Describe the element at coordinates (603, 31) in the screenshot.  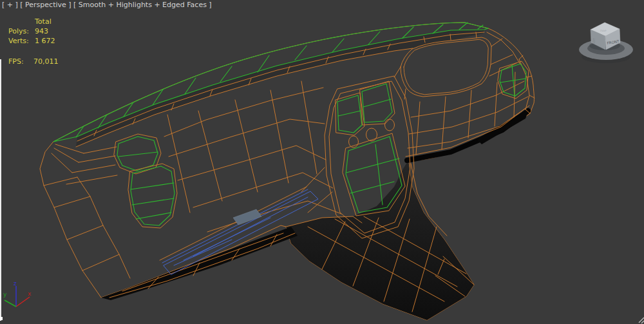
I see `cube-top-label: TOP` at that location.